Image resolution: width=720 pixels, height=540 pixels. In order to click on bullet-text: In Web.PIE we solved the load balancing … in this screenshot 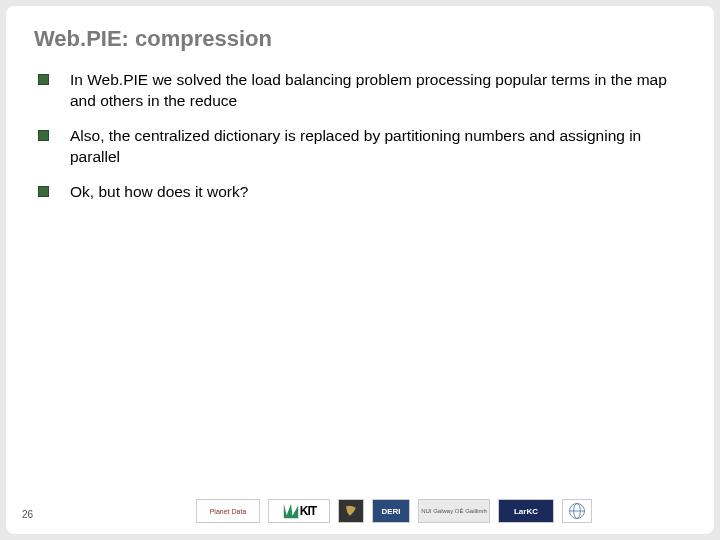, I will do `click(368, 90)`.